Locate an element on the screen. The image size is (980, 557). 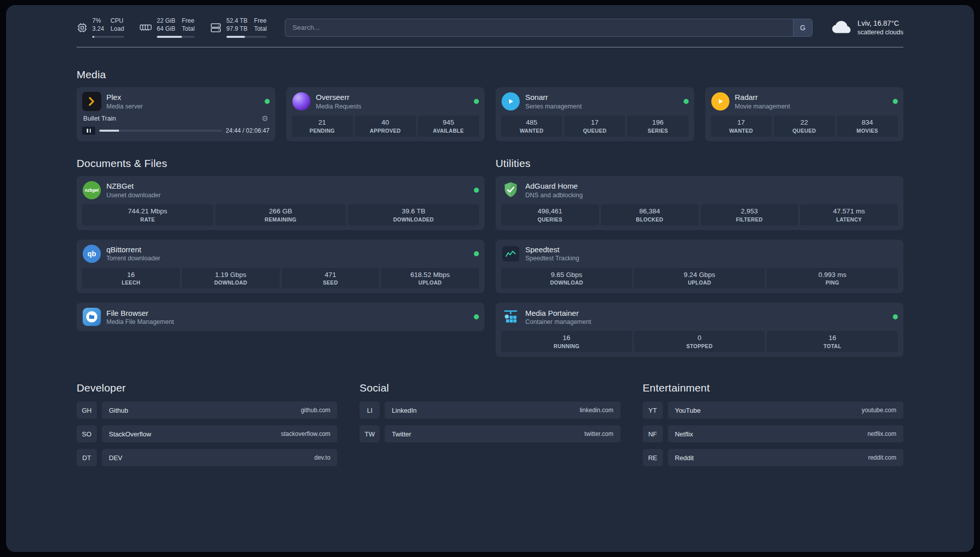
disk-icon is located at coordinates (216, 28).